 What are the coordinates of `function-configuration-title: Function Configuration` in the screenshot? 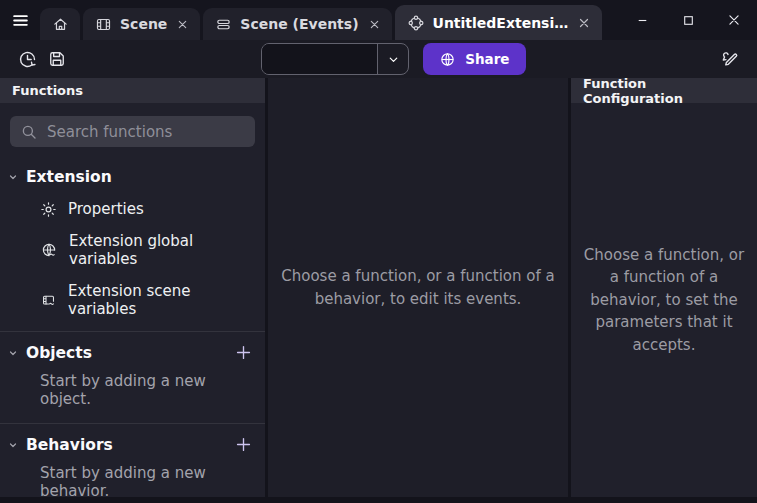 It's located at (664, 91).